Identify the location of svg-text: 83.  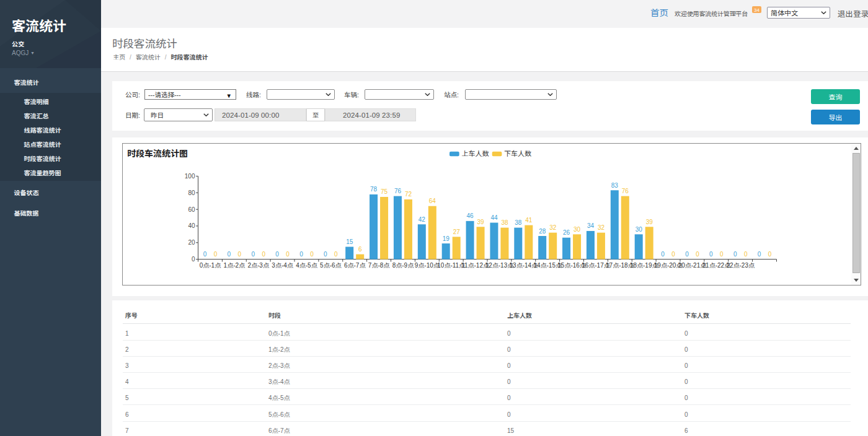
(615, 185).